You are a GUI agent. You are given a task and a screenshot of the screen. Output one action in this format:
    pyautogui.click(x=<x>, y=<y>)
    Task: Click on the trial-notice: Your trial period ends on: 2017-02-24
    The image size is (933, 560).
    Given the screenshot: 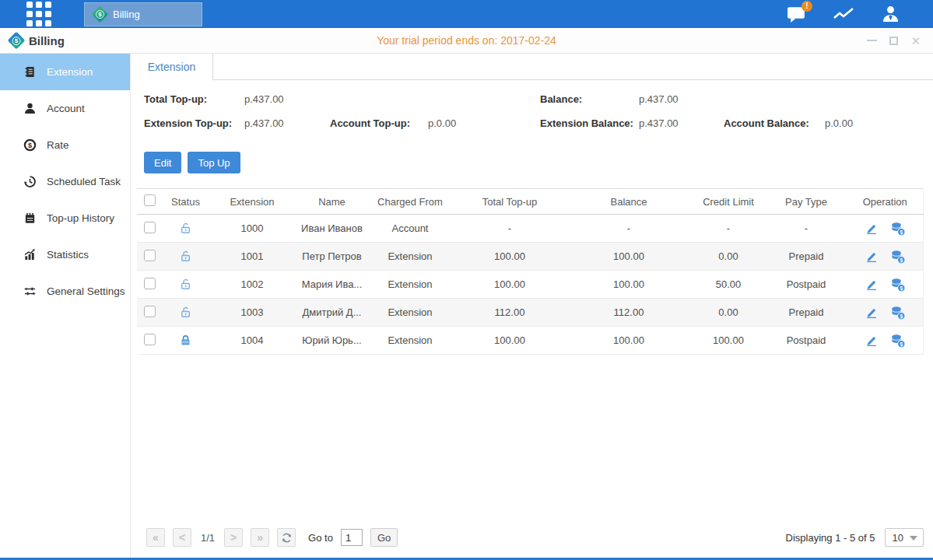 What is the action you would take?
    pyautogui.click(x=467, y=40)
    